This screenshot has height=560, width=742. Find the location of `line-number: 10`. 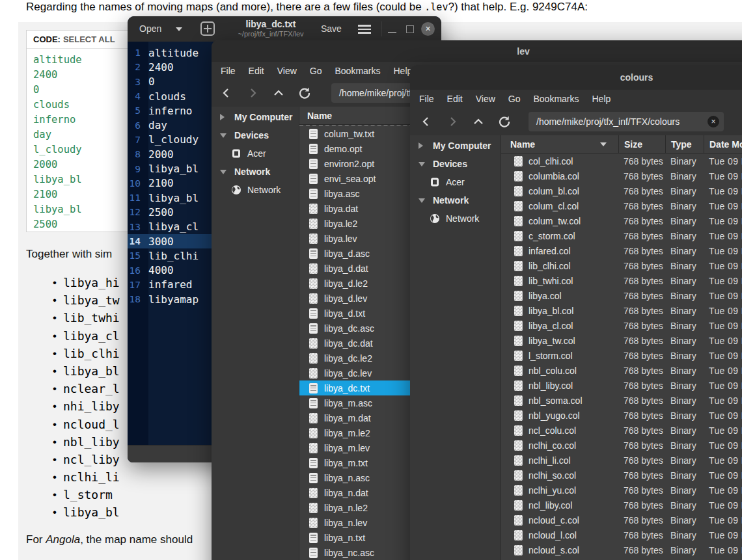

line-number: 10 is located at coordinates (137, 183).